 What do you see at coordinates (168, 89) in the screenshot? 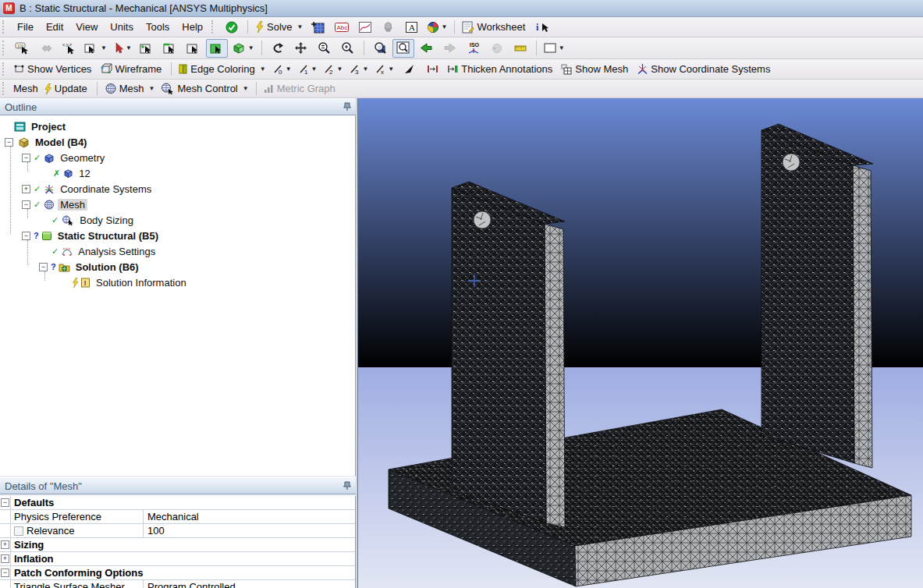
I see `mesh-control-icon` at bounding box center [168, 89].